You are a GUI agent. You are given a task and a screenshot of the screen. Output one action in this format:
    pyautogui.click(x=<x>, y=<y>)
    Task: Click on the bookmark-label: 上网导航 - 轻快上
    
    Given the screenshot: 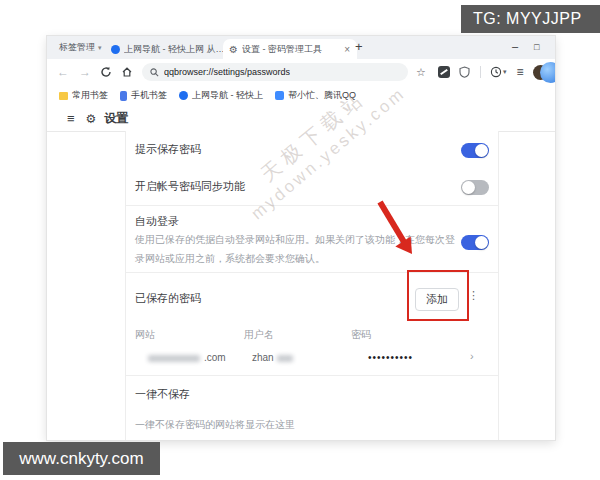 What is the action you would take?
    pyautogui.click(x=228, y=96)
    